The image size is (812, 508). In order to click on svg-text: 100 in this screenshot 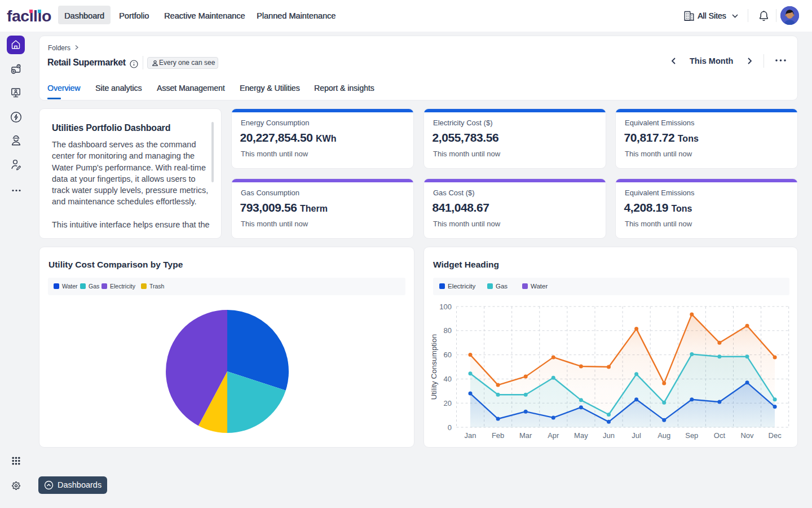, I will do `click(445, 307)`.